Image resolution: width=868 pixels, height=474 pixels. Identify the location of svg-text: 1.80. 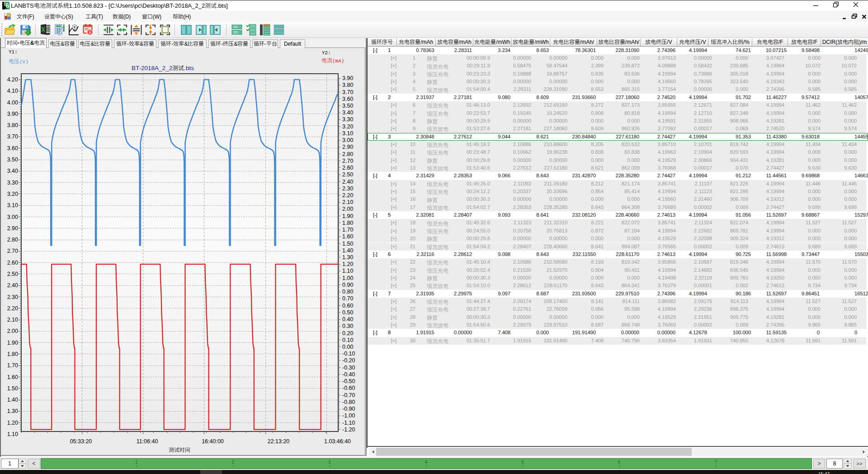
(13, 354).